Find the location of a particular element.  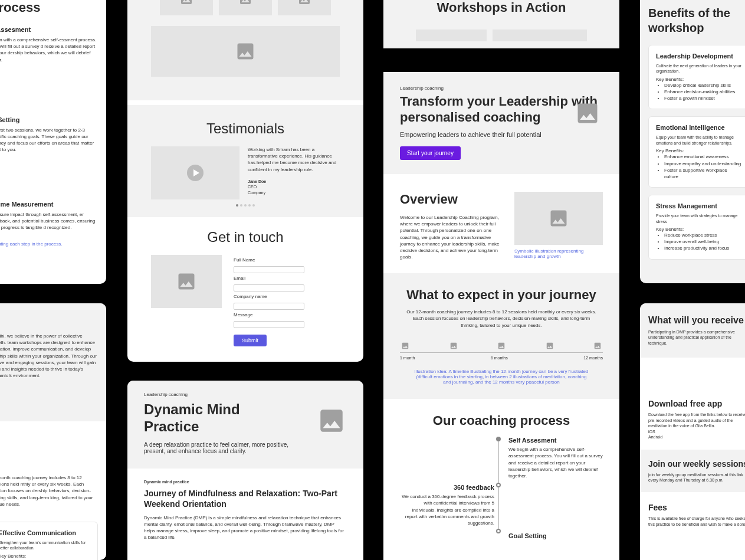

msg-label: Message is located at coordinates (287, 315).